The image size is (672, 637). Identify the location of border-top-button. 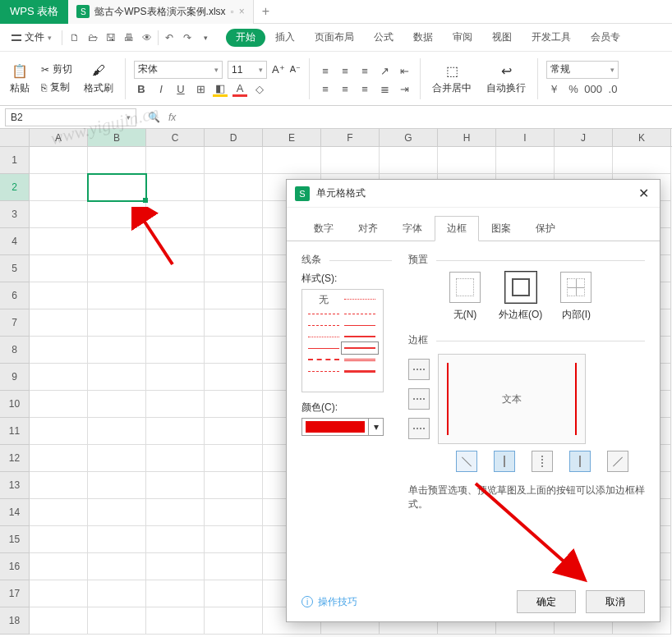
(419, 369).